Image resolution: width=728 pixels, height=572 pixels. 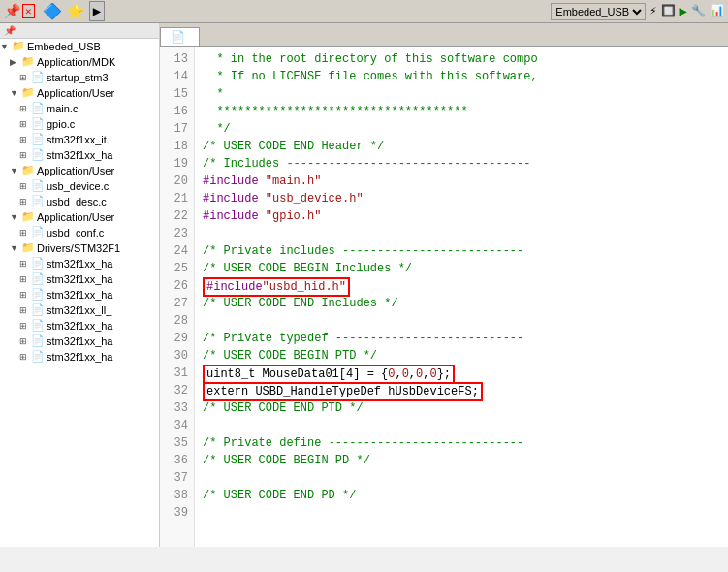 What do you see at coordinates (10, 31) in the screenshot?
I see `pin-icon-sidebar: 📌` at bounding box center [10, 31].